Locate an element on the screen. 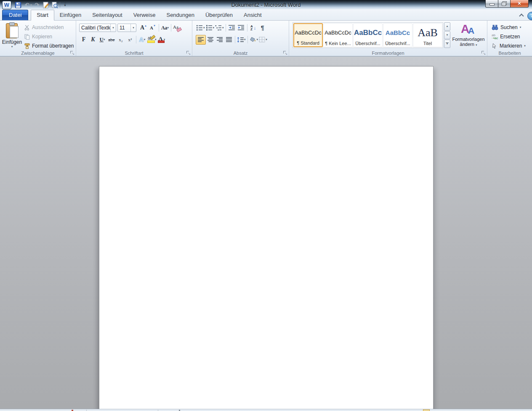 The width and height of the screenshot is (532, 411). increase-indent-button is located at coordinates (241, 28).